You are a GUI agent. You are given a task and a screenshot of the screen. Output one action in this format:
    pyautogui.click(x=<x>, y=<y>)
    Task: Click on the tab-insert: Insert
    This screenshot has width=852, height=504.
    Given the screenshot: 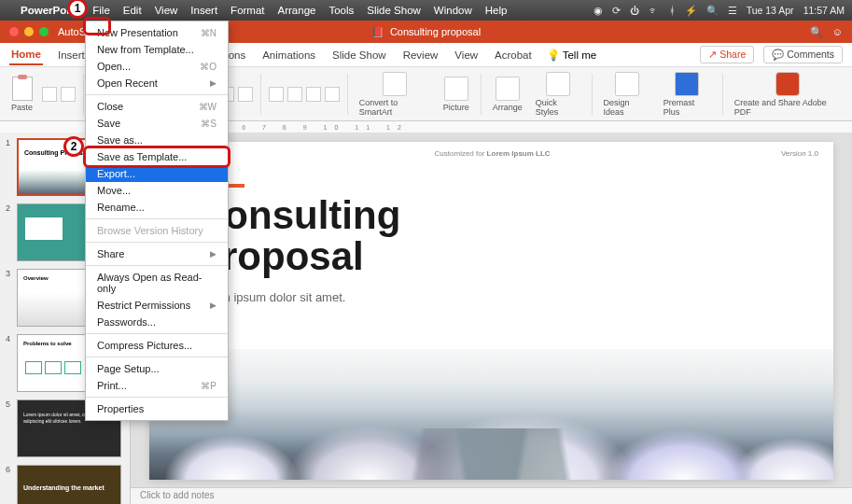 What is the action you would take?
    pyautogui.click(x=71, y=55)
    